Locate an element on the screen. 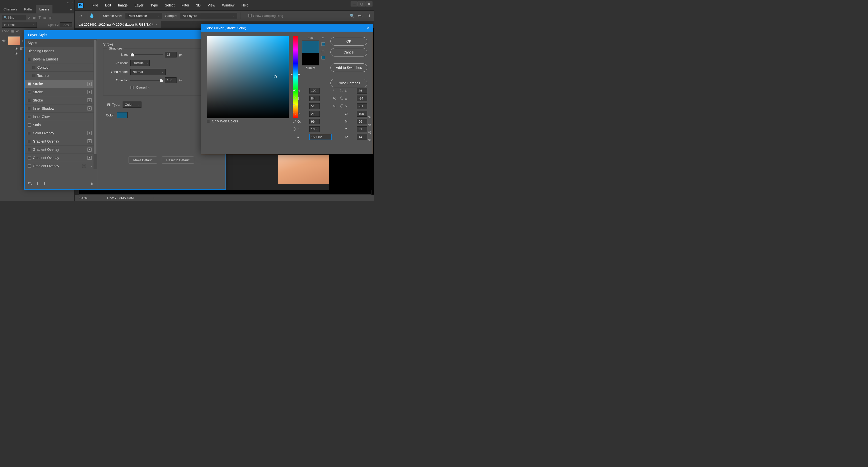 The image size is (868, 467). make-default-button: Make Default is located at coordinates (143, 160).